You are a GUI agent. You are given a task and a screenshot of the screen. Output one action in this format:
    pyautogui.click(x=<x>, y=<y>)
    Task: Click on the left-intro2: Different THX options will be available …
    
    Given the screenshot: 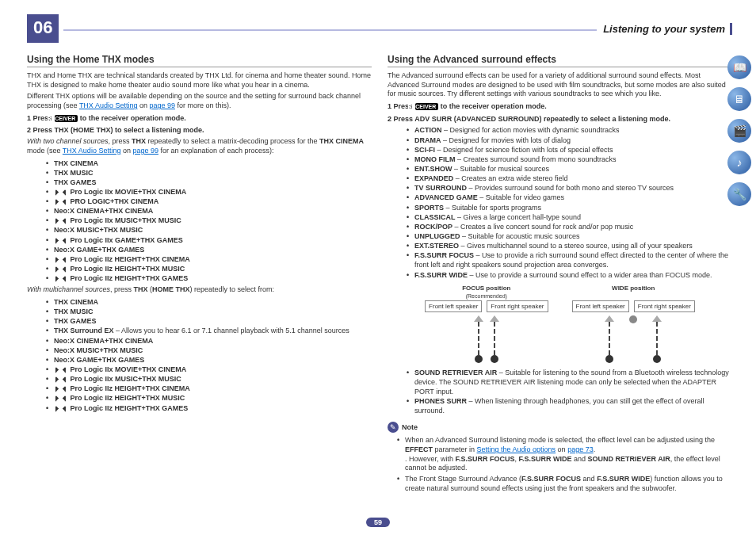 What is the action you would take?
    pyautogui.click(x=200, y=101)
    